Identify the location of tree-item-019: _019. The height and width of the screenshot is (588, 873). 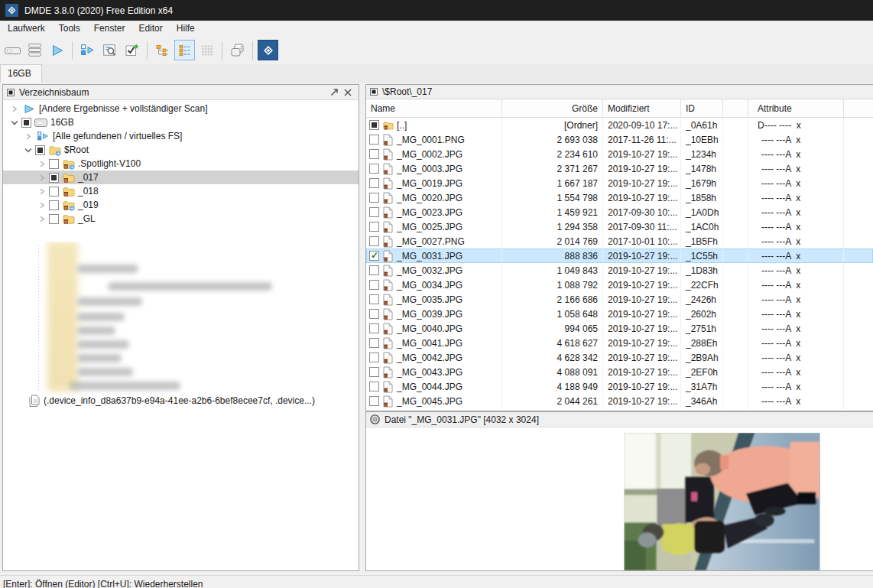
(180, 205).